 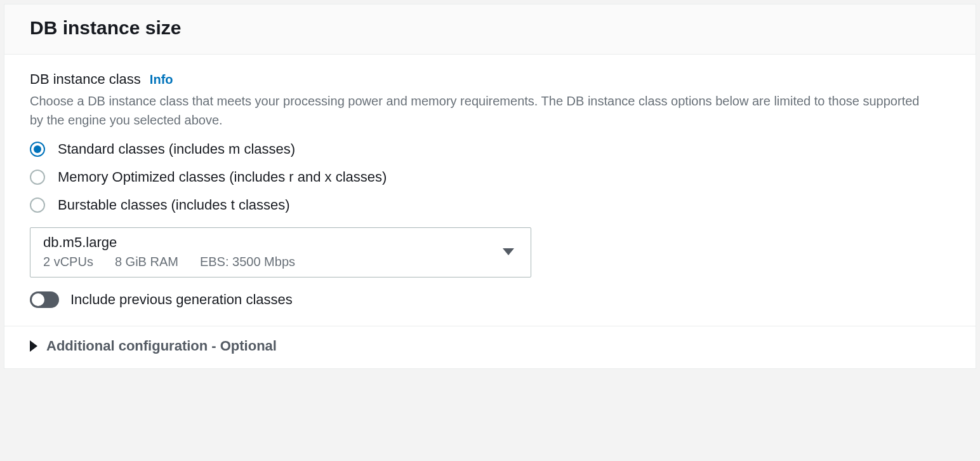 What do you see at coordinates (147, 262) in the screenshot?
I see `spec-ram: 8 GiB RAM` at bounding box center [147, 262].